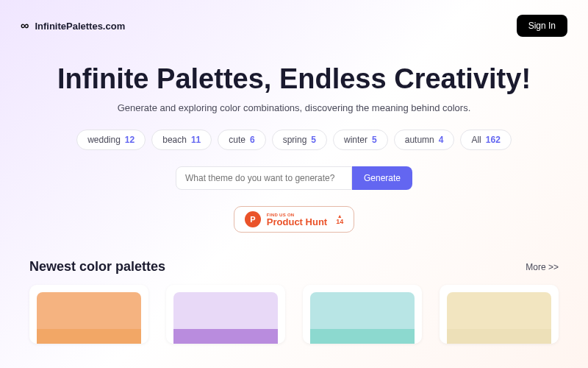 This screenshot has width=588, height=368. Describe the element at coordinates (97, 266) in the screenshot. I see `section-title: Newest color palettes` at that location.